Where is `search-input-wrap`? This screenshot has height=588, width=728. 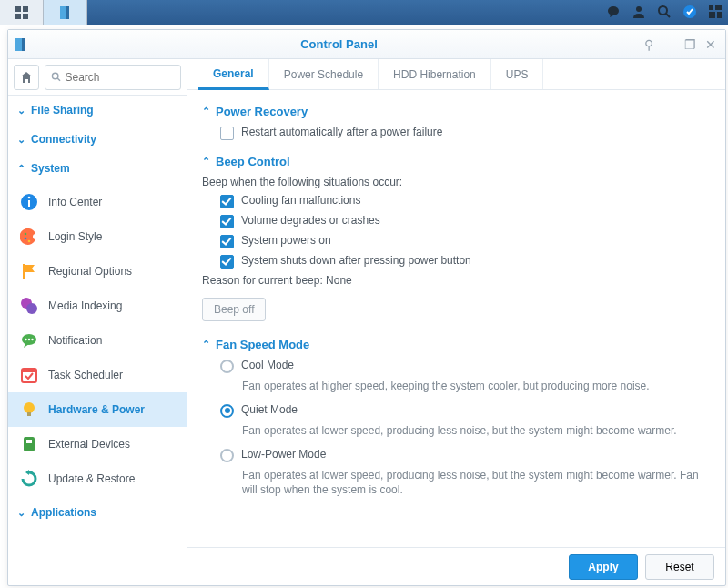
search-input-wrap is located at coordinates (113, 77).